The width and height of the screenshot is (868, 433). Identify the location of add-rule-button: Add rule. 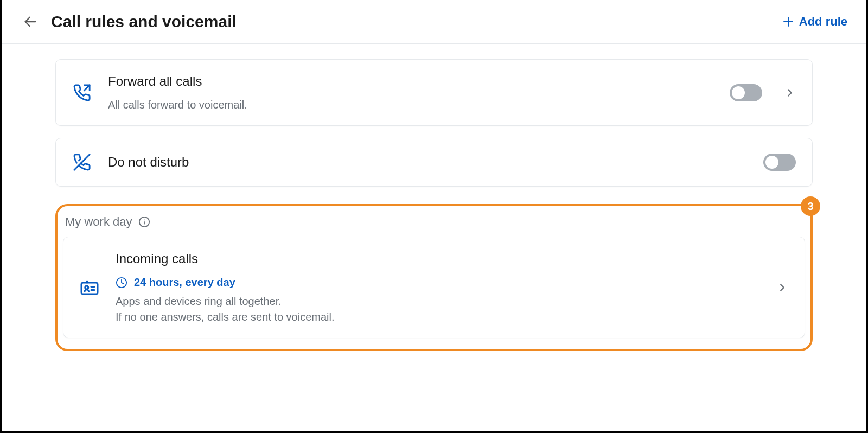
(815, 22).